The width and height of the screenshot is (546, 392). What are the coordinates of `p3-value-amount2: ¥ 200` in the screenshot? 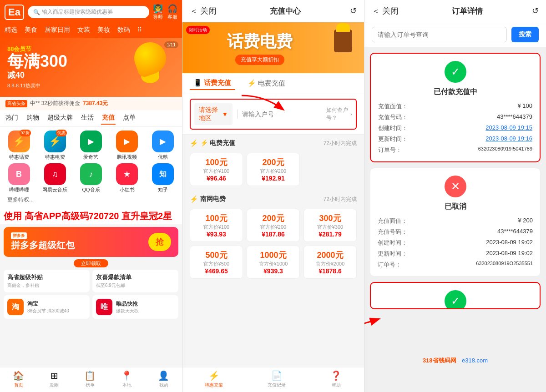 It's located at (525, 221).